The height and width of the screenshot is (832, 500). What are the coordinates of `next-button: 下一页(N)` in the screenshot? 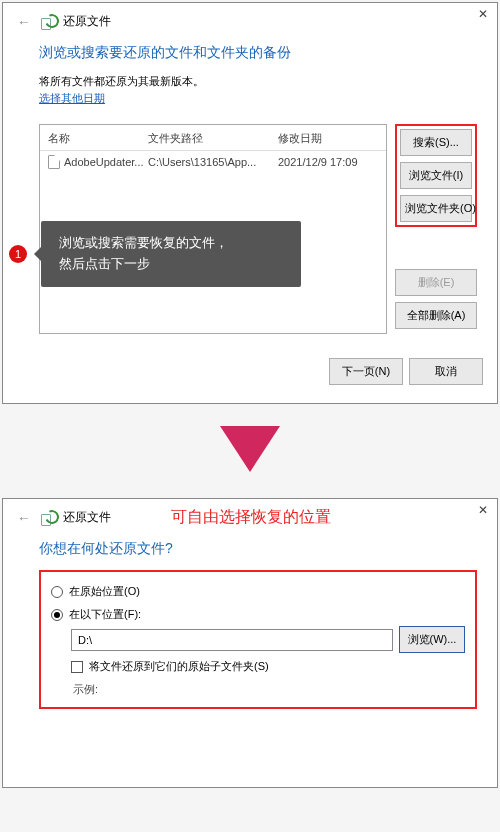 It's located at (366, 372).